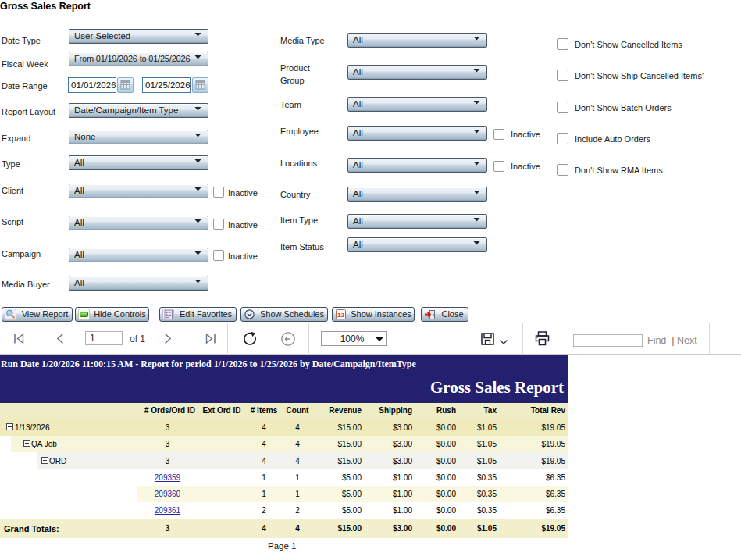 Image resolution: width=741 pixels, height=560 pixels. I want to click on svg-text: 12, so click(340, 316).